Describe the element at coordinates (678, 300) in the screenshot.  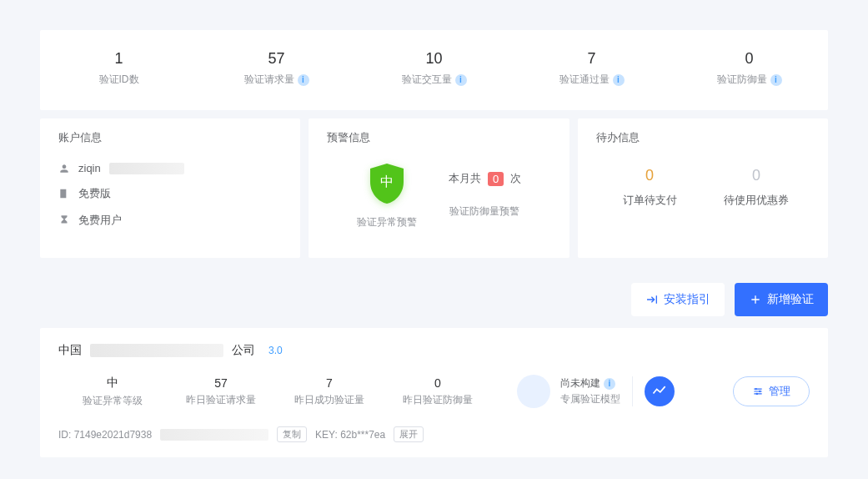
I see `install-guide-button: 安装指引` at that location.